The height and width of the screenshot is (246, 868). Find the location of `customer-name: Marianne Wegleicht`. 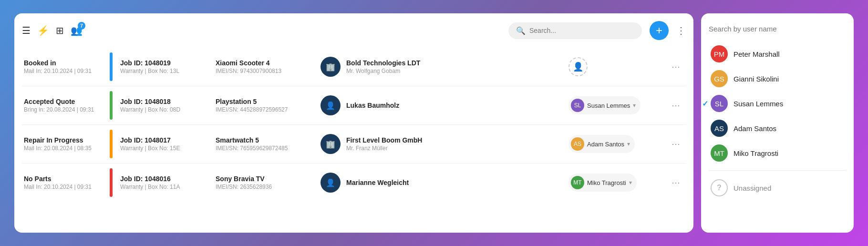

customer-name: Marianne Wegleicht is located at coordinates (378, 183).